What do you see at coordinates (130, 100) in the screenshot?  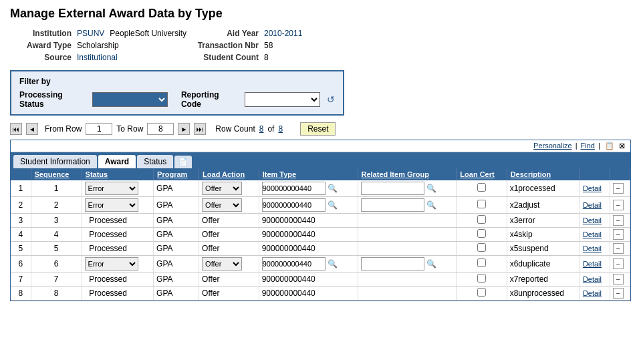 I see `processing-status-select: Processed Error Unprocessed` at bounding box center [130, 100].